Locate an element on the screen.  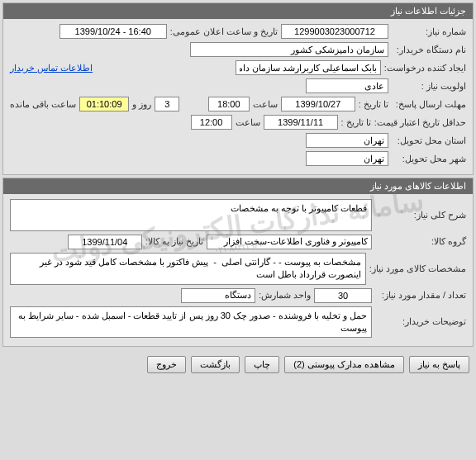
announce-label: تاریخ و ساعت اعلان عمومی: is located at coordinates (224, 31).